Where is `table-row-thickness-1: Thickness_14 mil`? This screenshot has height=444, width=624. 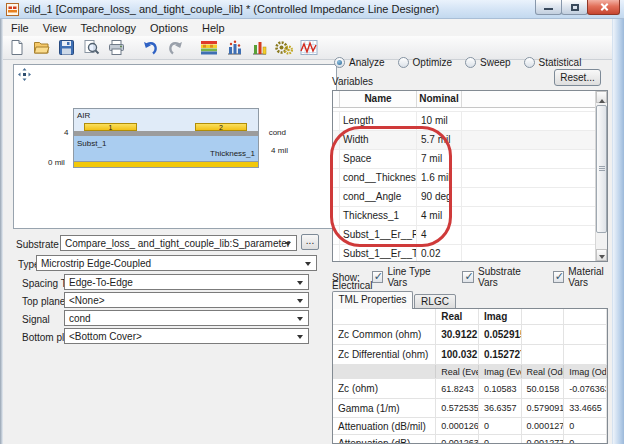 table-row-thickness-1: Thickness_14 mil is located at coordinates (470, 216).